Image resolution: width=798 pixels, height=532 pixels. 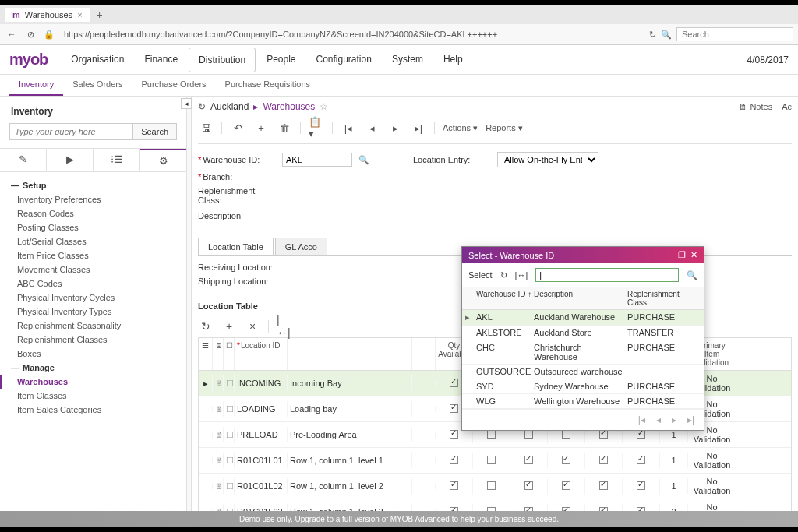 What do you see at coordinates (161, 60) in the screenshot?
I see `nav-finance: Finance` at bounding box center [161, 60].